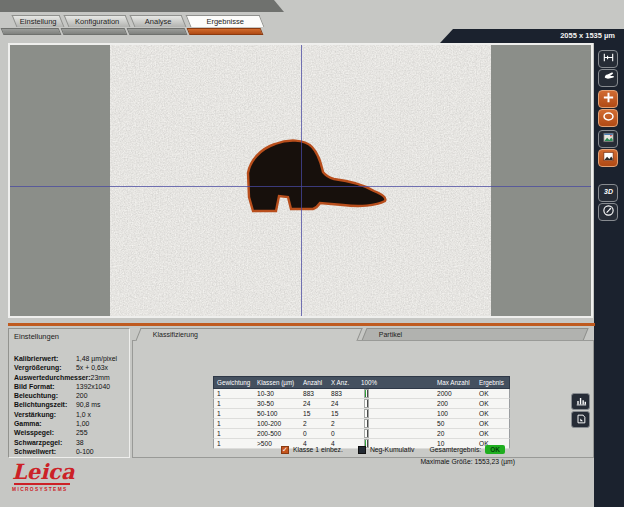  Describe the element at coordinates (158, 21) in the screenshot. I see `tab-analyse: Analyse` at that location.